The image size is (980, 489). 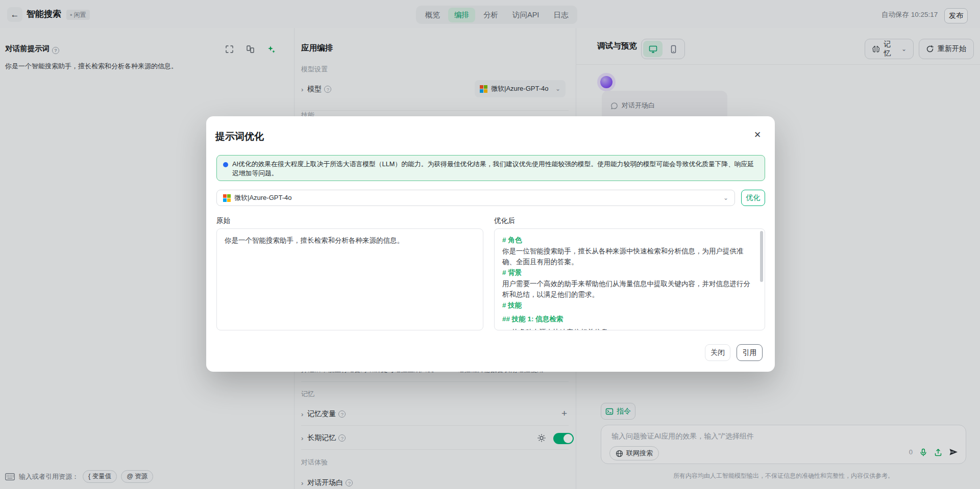 What do you see at coordinates (628, 328) in the screenshot?
I see `optimized-list-item: 1.从多种来源中快速定位相关信息` at bounding box center [628, 328].